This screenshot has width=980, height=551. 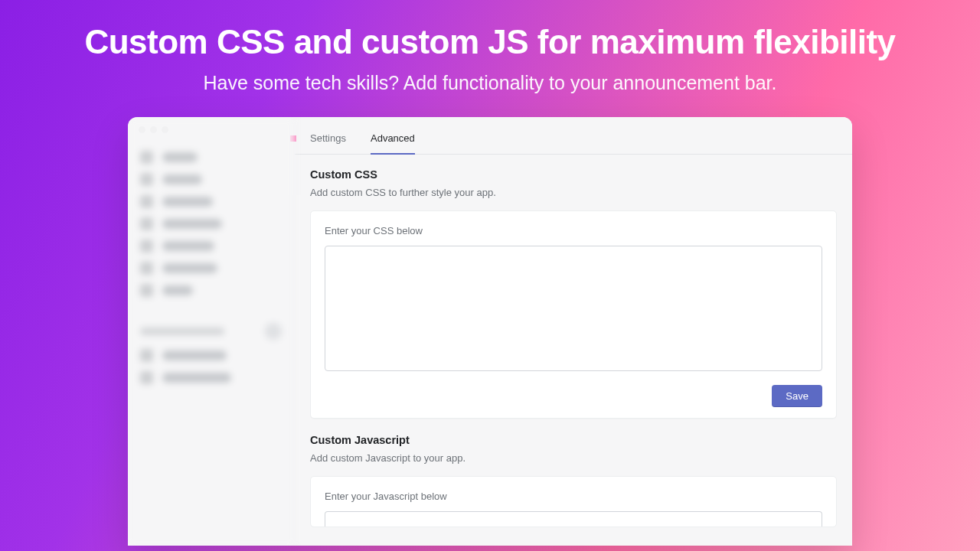 I want to click on section-title: Custom Javascript, so click(x=573, y=440).